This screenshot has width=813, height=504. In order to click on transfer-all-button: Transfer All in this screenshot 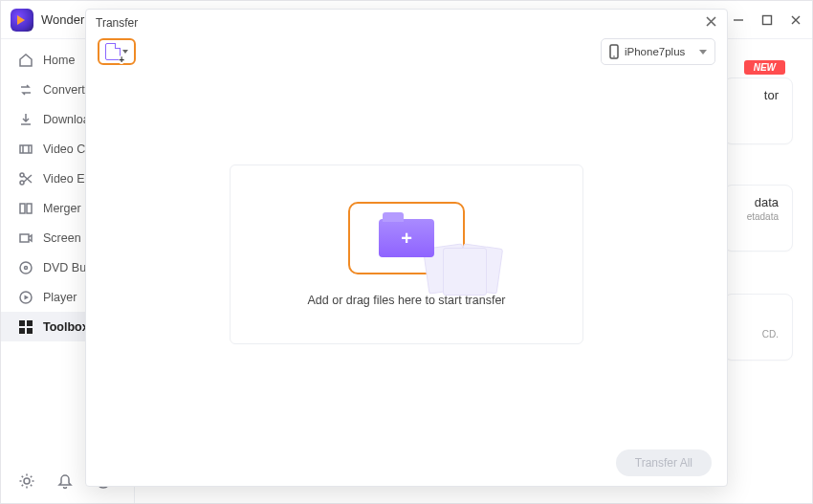, I will do `click(664, 463)`.